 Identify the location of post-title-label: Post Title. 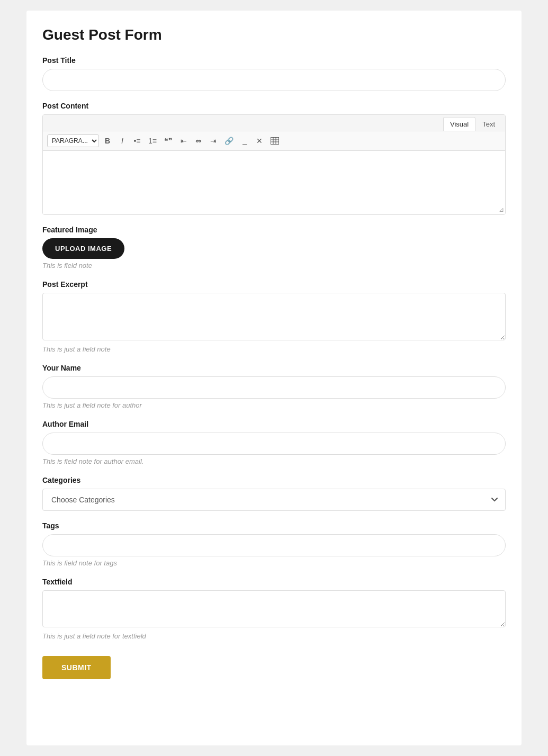
(274, 60).